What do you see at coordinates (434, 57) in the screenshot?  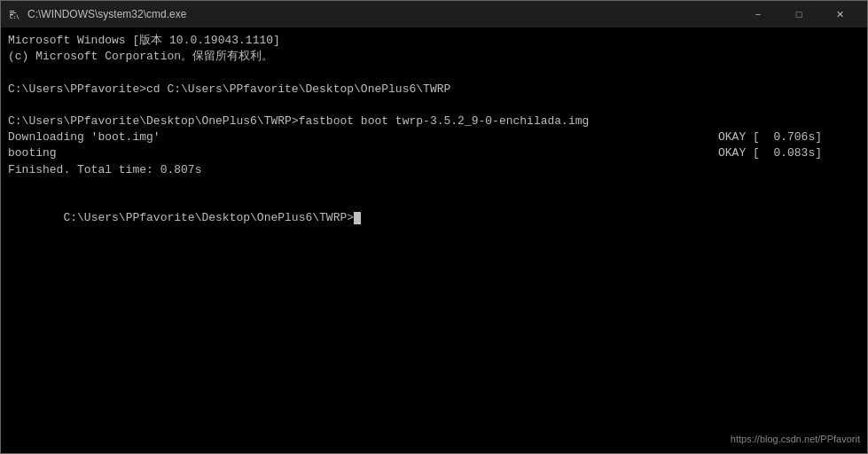 I see `console-line-2: (c) Microsoft Corporation。保留所有权利。` at bounding box center [434, 57].